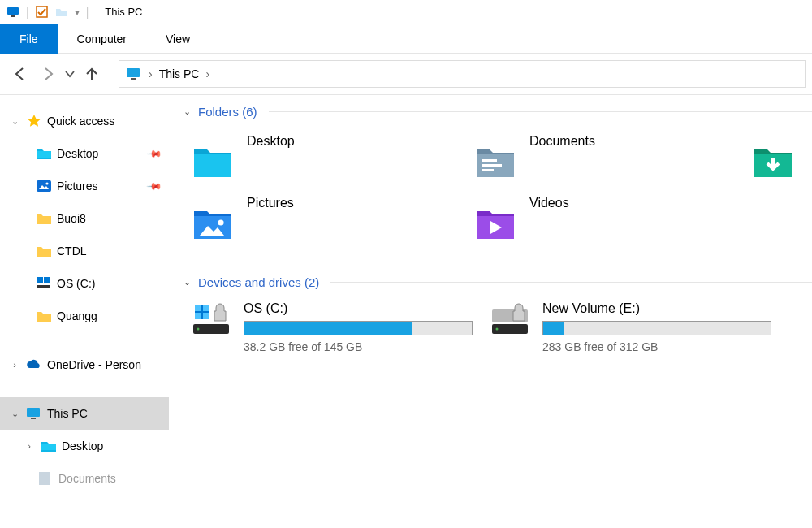 The width and height of the screenshot is (812, 528). Describe the element at coordinates (462, 74) in the screenshot. I see `address-bar: › This PC ›` at that location.